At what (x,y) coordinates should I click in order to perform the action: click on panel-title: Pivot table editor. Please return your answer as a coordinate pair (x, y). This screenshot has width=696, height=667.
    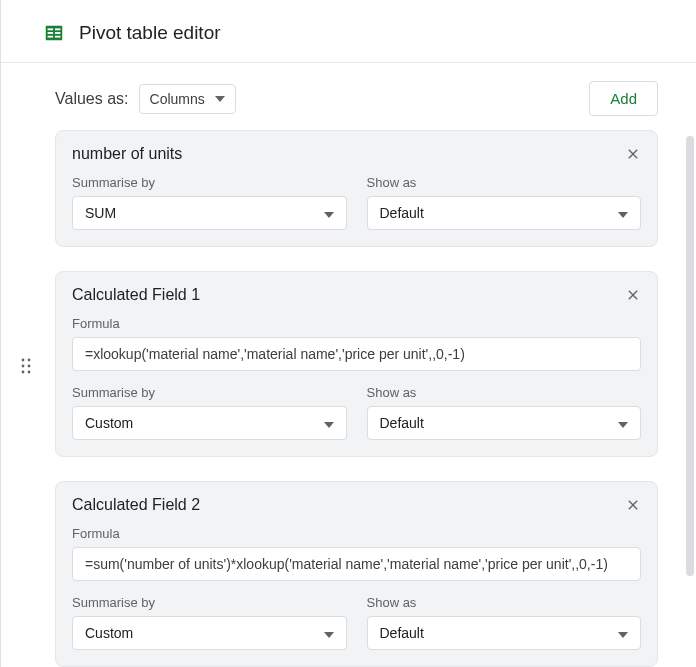
    Looking at the image, I should click on (150, 33).